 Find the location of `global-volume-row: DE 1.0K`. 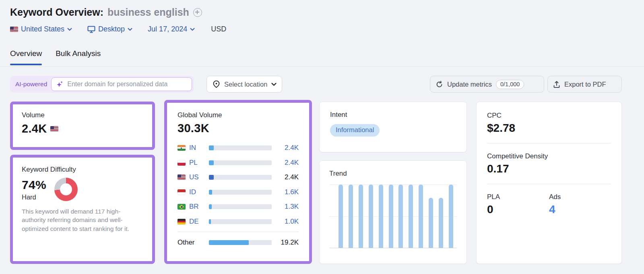

global-volume-row: DE 1.0K is located at coordinates (238, 222).